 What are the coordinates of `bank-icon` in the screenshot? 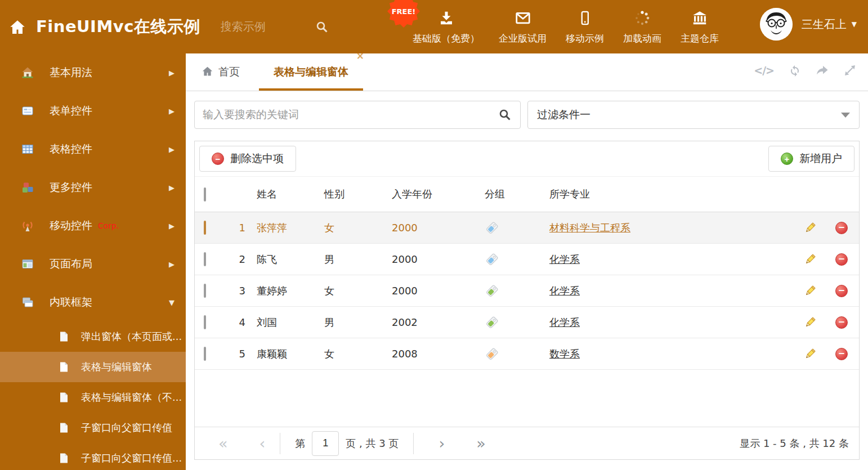 It's located at (700, 18).